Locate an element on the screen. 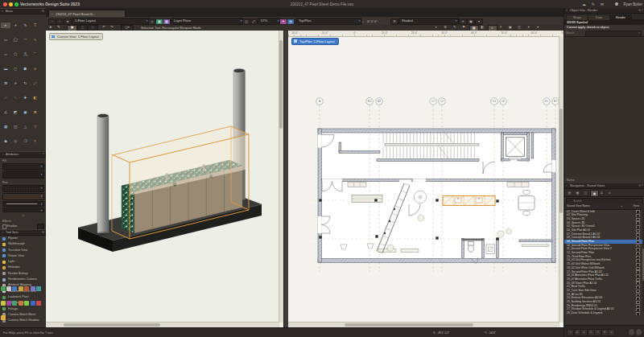 The height and width of the screenshot is (337, 644). basic-tool-icon: ◯ is located at coordinates (15, 40).